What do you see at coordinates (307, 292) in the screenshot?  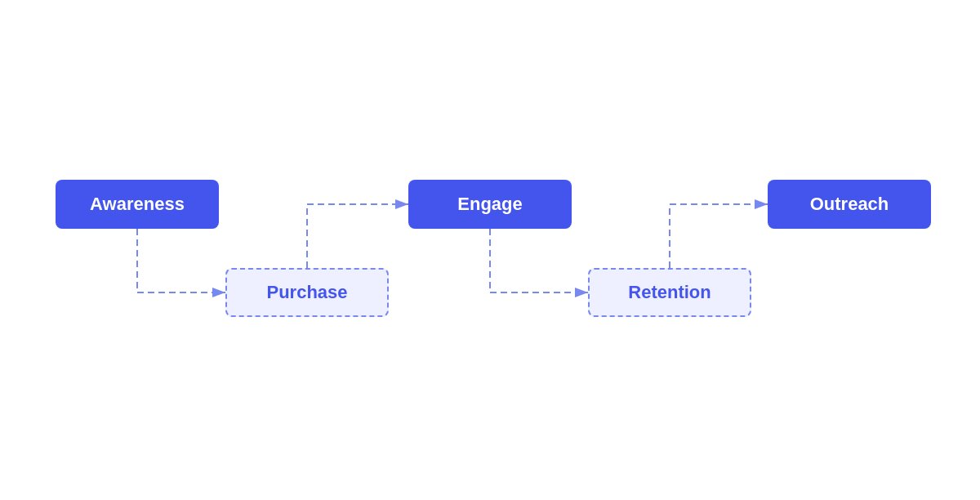 I see `purchase-node: Purchase` at bounding box center [307, 292].